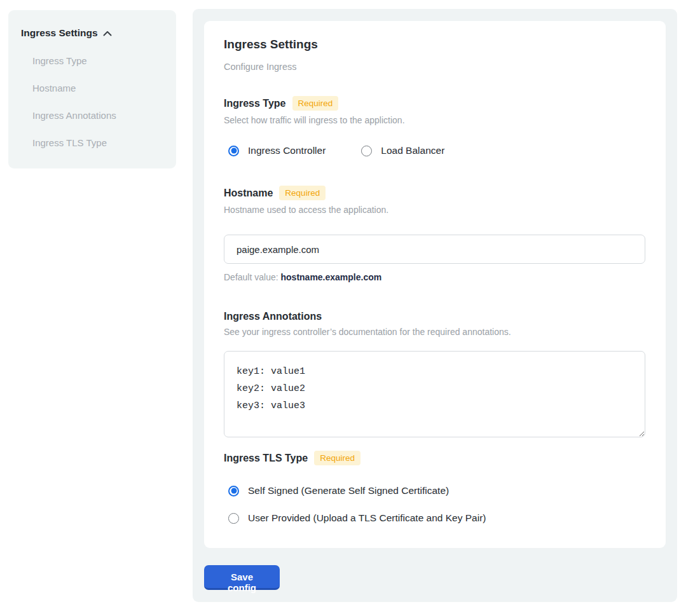 Image resolution: width=693 pixels, height=616 pixels. I want to click on save-config-button: Save config, so click(242, 577).